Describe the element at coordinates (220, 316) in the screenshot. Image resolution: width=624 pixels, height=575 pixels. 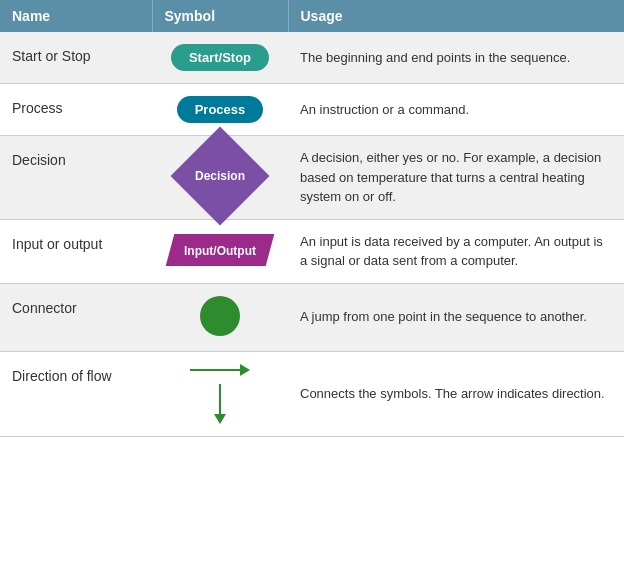
I see `connector-symbol` at that location.